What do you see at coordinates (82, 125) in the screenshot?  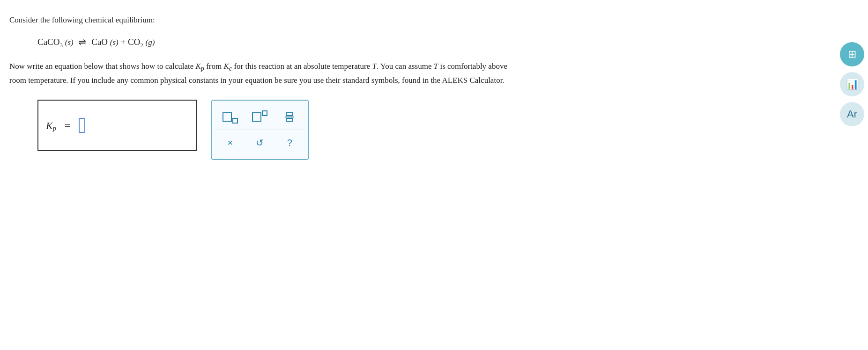 I see `cursor-block` at bounding box center [82, 125].